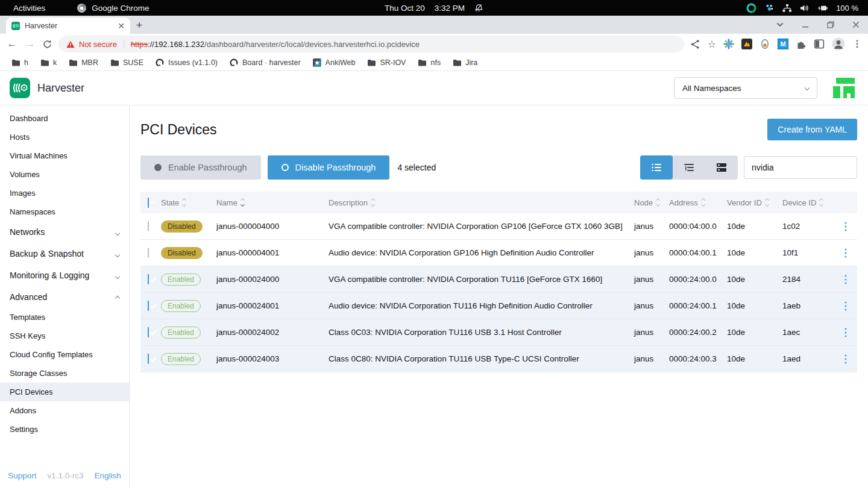  I want to click on view-card-button, so click(722, 167).